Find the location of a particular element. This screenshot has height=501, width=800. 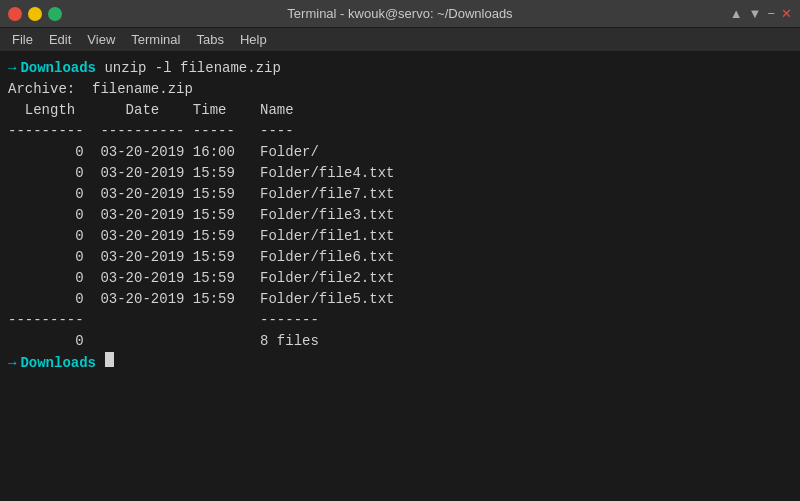

command-line-2: → Downloads is located at coordinates (400, 363).